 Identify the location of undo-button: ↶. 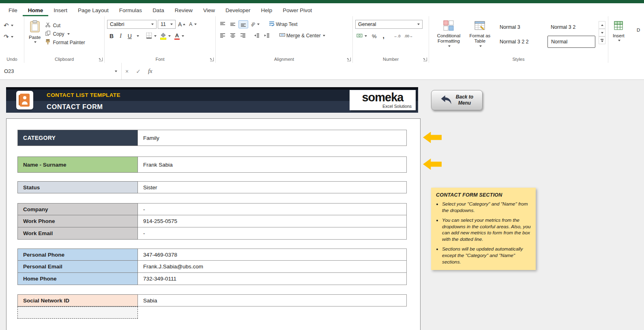
(9, 26).